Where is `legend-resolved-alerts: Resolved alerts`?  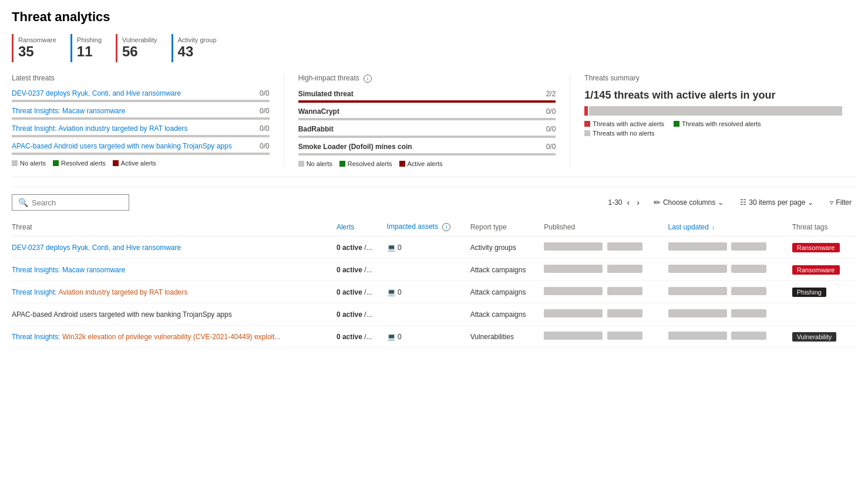
legend-resolved-alerts: Resolved alerts is located at coordinates (79, 163).